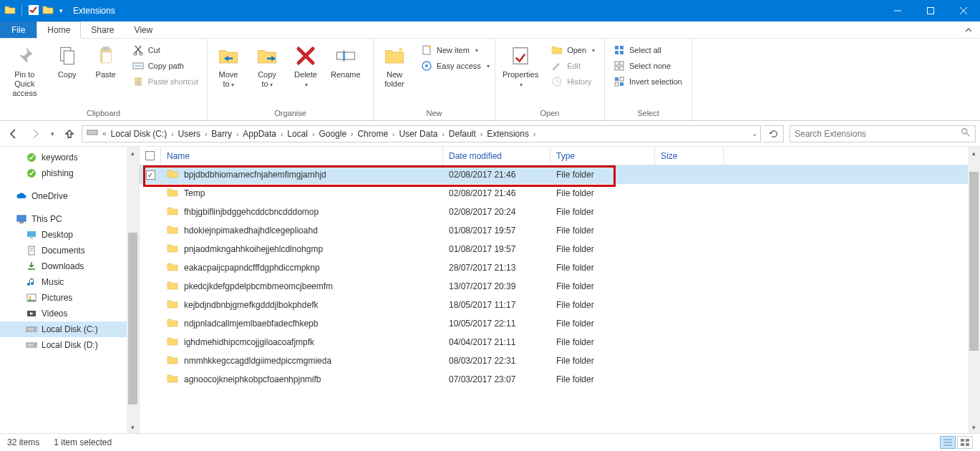 This screenshot has width=980, height=451. What do you see at coordinates (105, 133) in the screenshot?
I see `chevron-right-icon: «` at bounding box center [105, 133].